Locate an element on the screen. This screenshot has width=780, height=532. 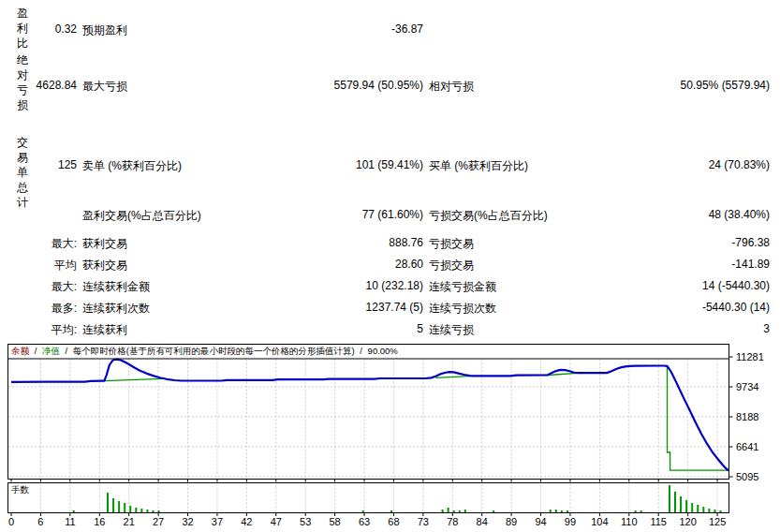
stat-row-expected-payoff: 0.32 预期盈利 -36.87 is located at coordinates (390, 30).